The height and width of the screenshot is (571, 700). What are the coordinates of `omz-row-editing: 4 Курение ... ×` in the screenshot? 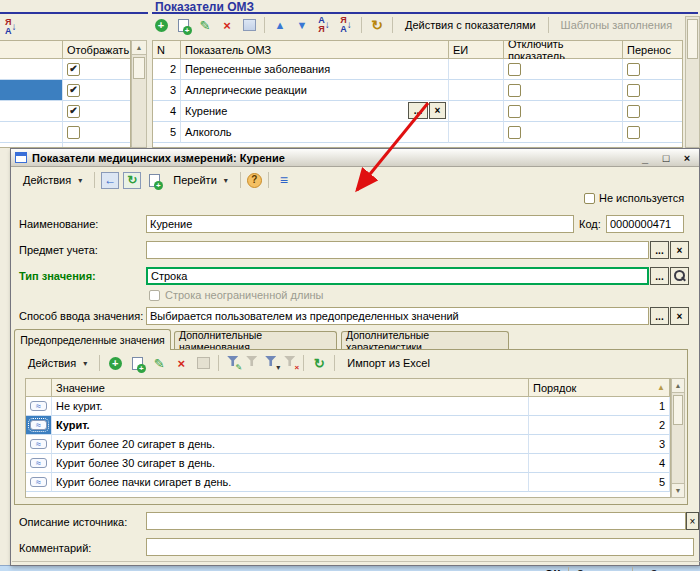 It's located at (418, 112).